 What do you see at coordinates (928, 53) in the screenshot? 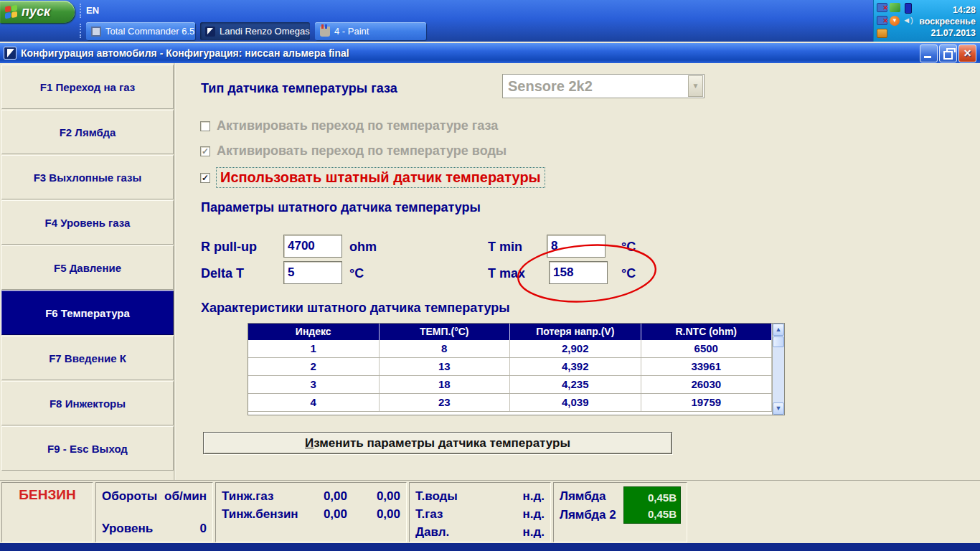
I see `minimize-button` at bounding box center [928, 53].